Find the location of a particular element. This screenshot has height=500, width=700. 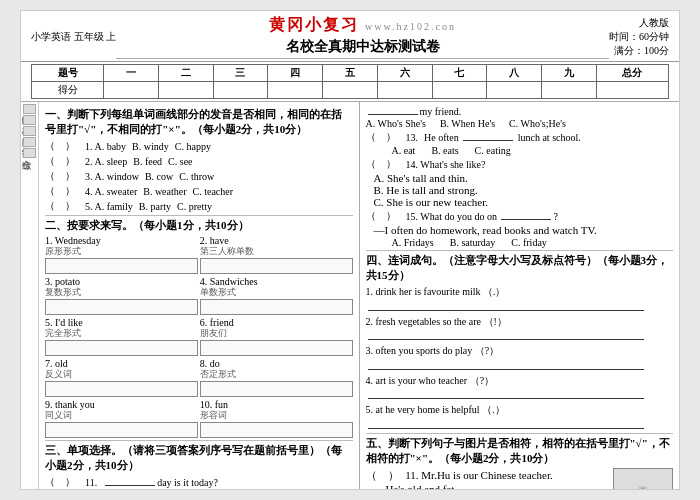

fill-9-label: 9. thank you is located at coordinates (122, 404).